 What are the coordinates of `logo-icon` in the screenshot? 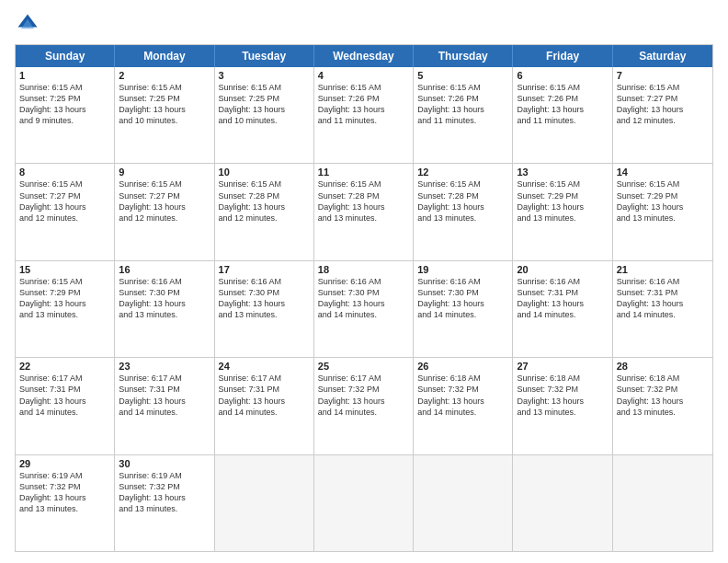 It's located at (28, 24).